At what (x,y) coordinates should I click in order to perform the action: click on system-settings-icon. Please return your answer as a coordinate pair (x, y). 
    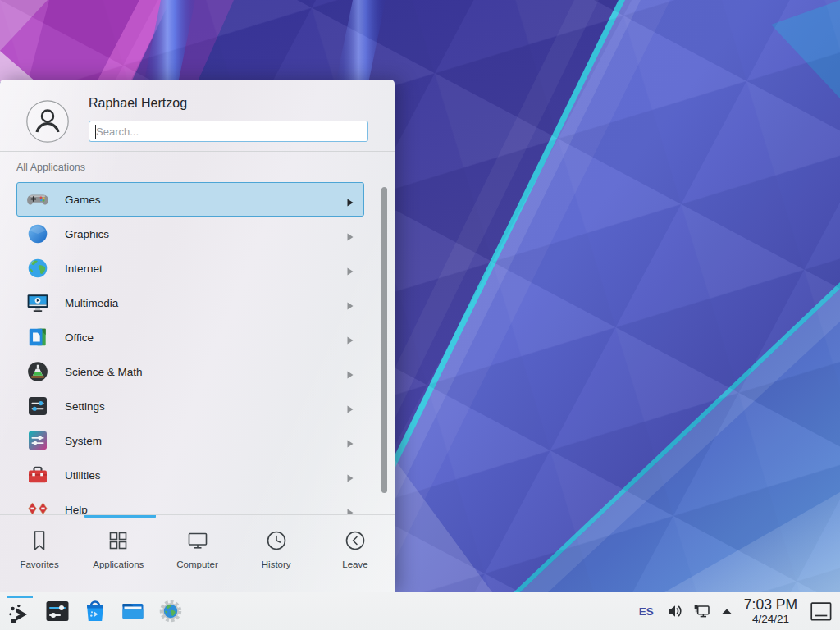
    Looking at the image, I should click on (57, 611).